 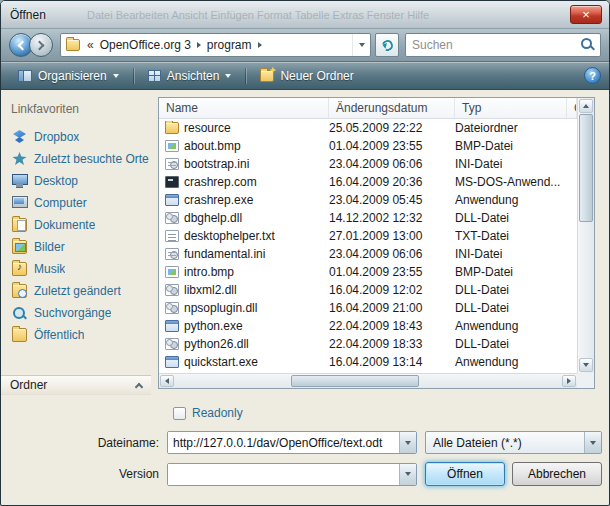 What do you see at coordinates (511, 236) in the screenshot?
I see `file-type: TXT-Datei` at bounding box center [511, 236].